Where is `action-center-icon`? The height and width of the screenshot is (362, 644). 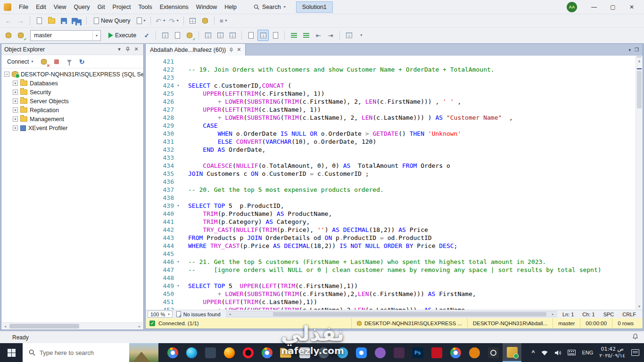
action-center-icon is located at coordinates (636, 353).